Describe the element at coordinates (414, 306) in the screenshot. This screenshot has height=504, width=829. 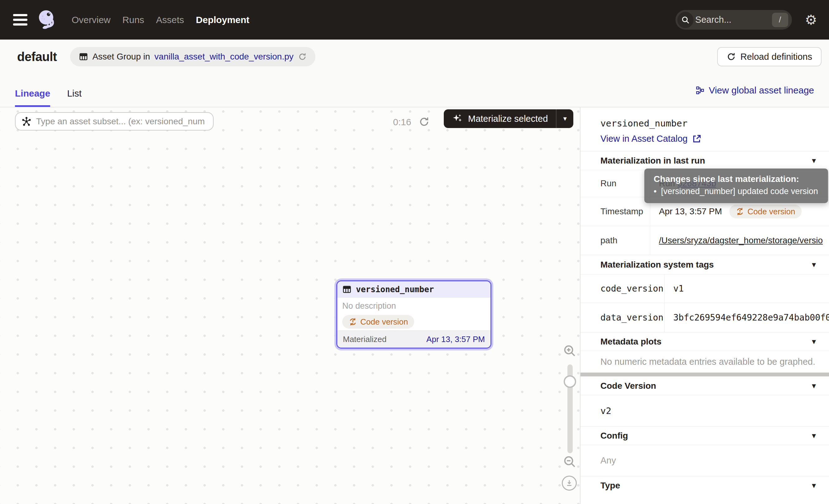
I see `asset-node-description: No description` at that location.